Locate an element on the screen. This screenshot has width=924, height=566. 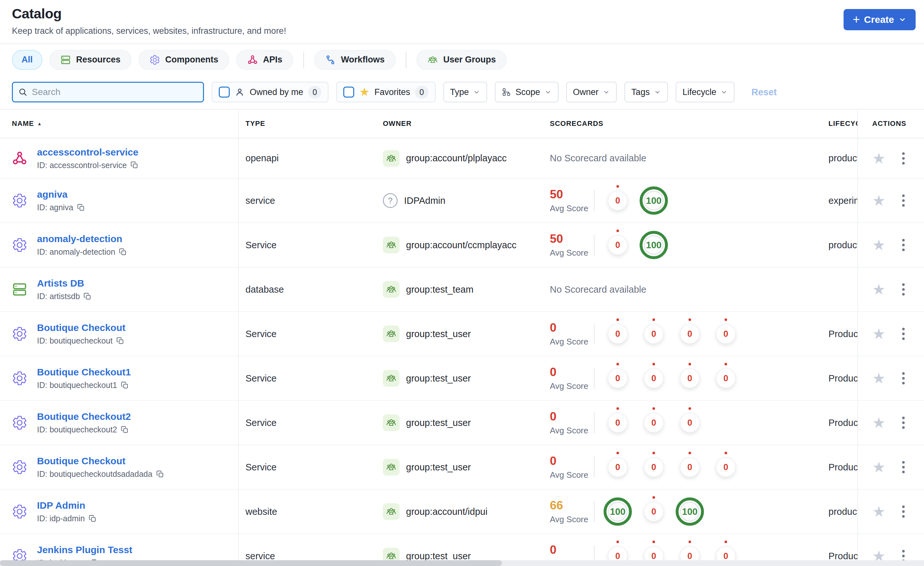
service-gear-icon is located at coordinates (20, 423).